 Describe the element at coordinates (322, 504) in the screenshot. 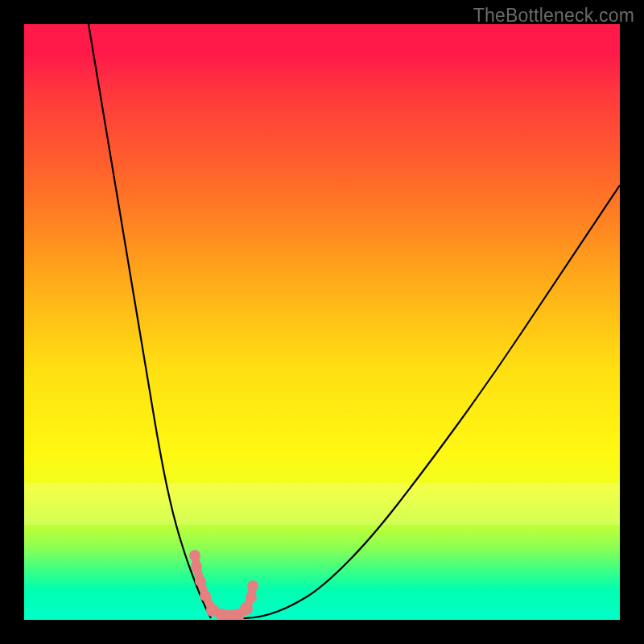

I see `highlight-band` at that location.